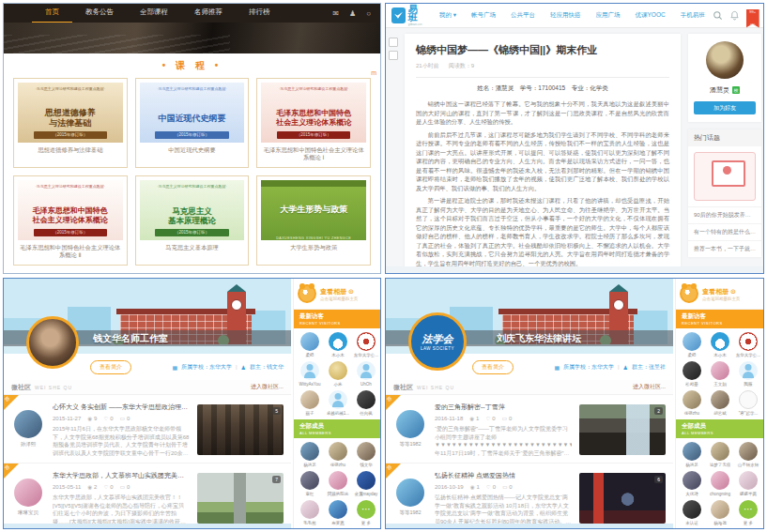 Image resolution: width=767 pixels, height=532 pixels. I want to click on visitor-item: 小米, so click(338, 373).